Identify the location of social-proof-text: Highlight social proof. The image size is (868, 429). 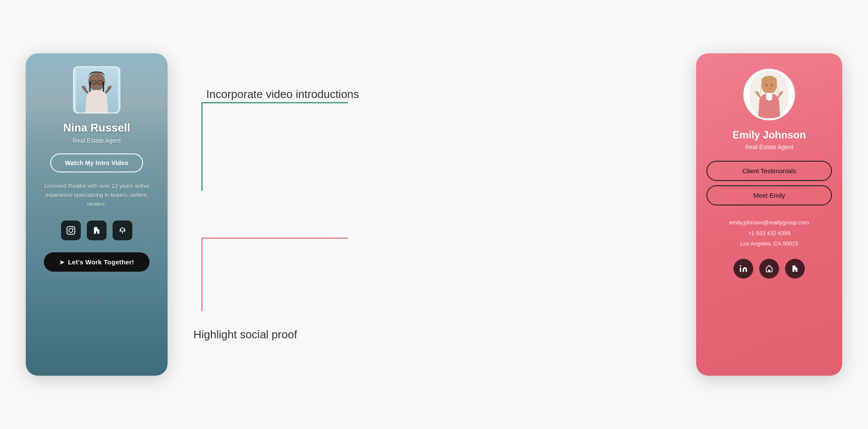
(245, 334).